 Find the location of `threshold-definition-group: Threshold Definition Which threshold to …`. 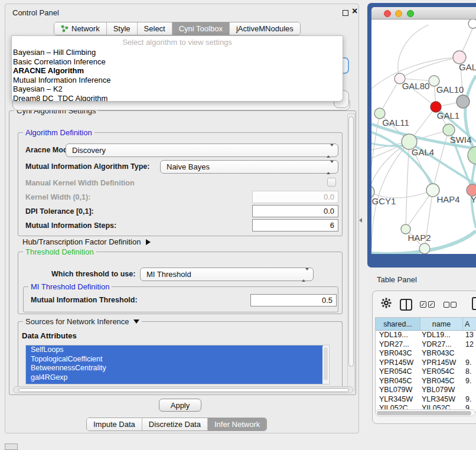

threshold-definition-group: Threshold Definition Which threshold to … is located at coordinates (180, 283).